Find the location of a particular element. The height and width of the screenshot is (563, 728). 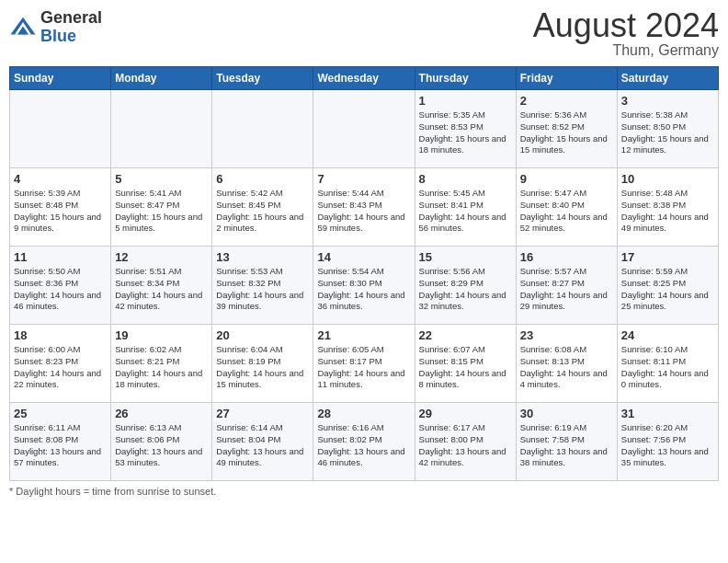

logo-icon is located at coordinates (23, 28).